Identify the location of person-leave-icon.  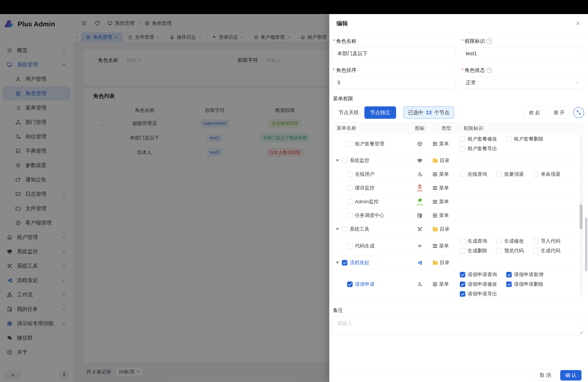
(420, 284).